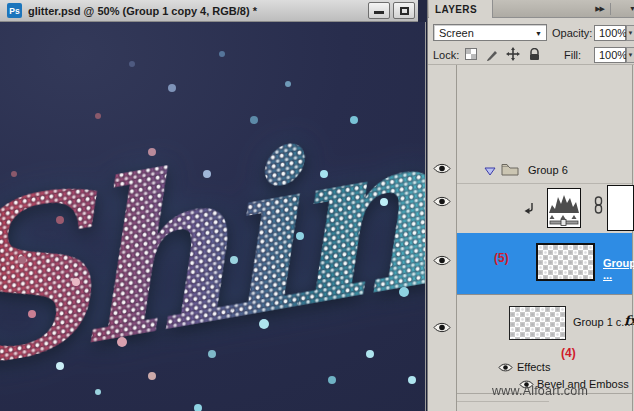 The width and height of the screenshot is (634, 411). Describe the element at coordinates (446, 55) in the screenshot. I see `lock-label: Lock:` at that location.